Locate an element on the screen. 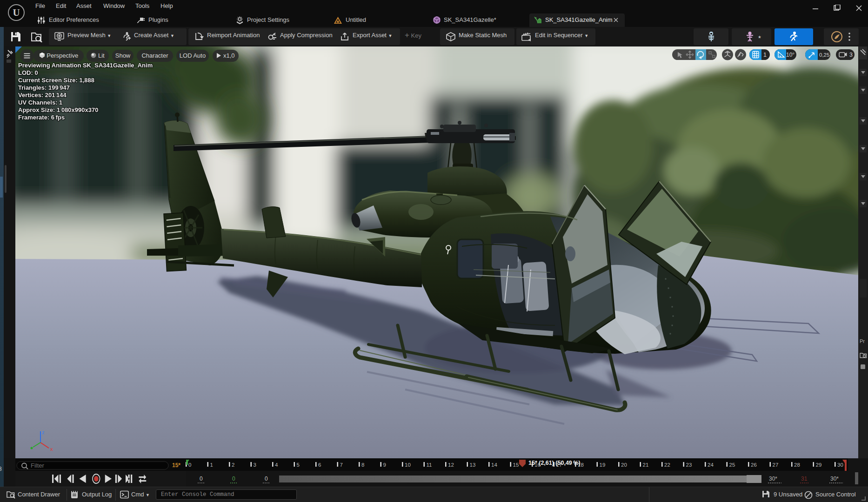 Image resolution: width=868 pixels, height=502 pixels. svg-text: 15* (2,61) (50,49 %) is located at coordinates (554, 463).